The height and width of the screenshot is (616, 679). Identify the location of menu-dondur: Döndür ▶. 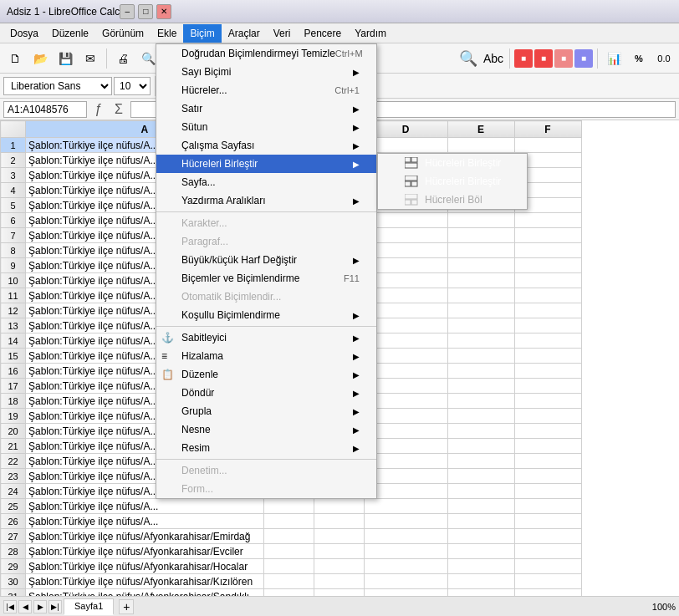
(266, 393).